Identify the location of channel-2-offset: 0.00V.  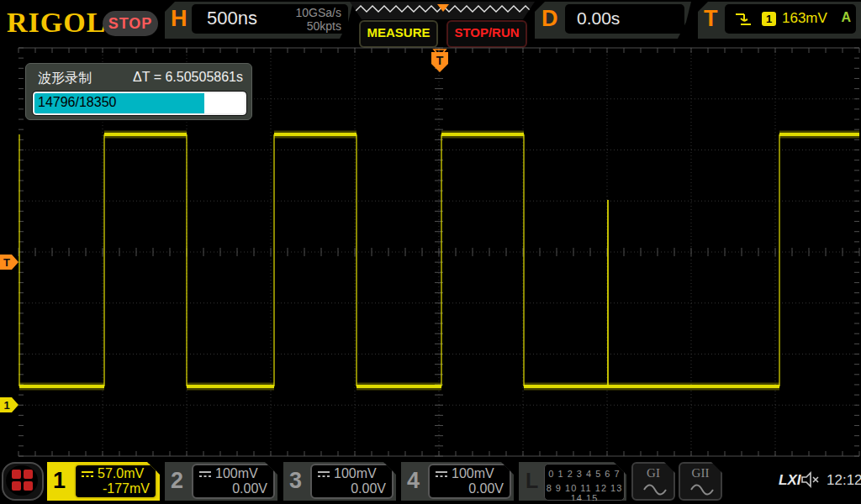
(250, 489).